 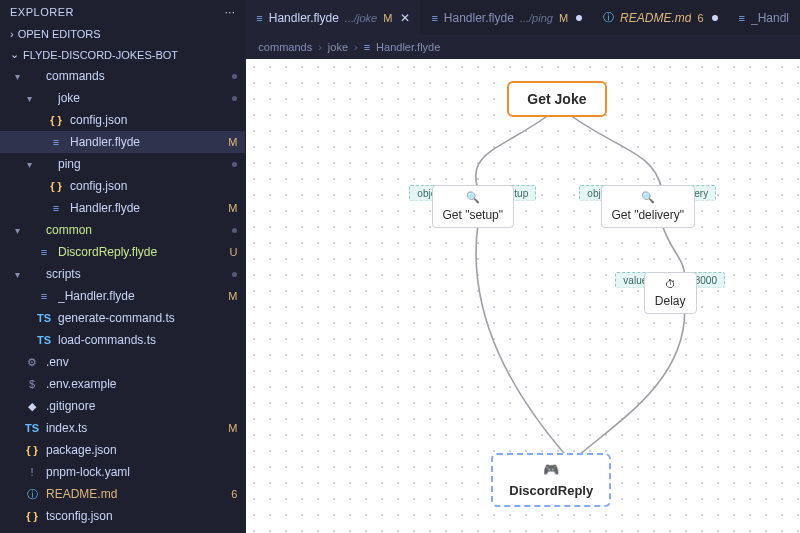 I want to click on tree-item-commands: ▾commands, so click(x=122, y=76).